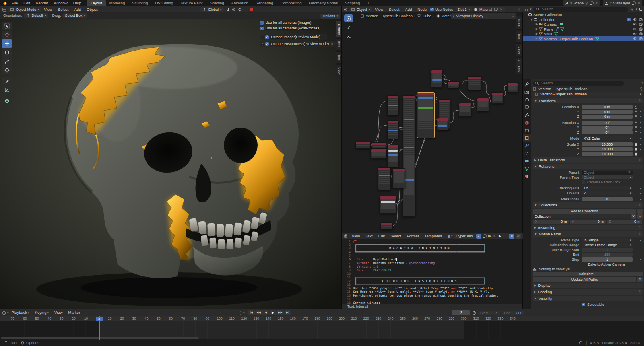 The width and height of the screenshot is (644, 346). I want to click on workspace-tab-compositing: Compositing, so click(291, 3).